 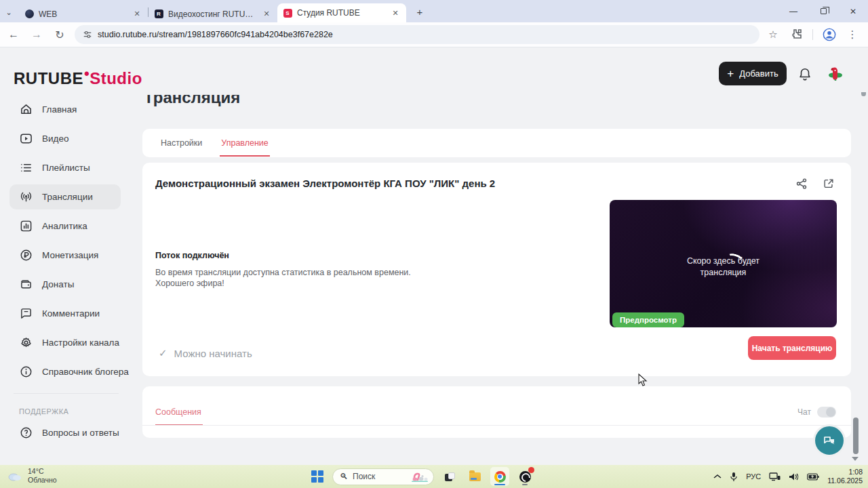 What do you see at coordinates (802, 184) in the screenshot?
I see `share-icon` at bounding box center [802, 184].